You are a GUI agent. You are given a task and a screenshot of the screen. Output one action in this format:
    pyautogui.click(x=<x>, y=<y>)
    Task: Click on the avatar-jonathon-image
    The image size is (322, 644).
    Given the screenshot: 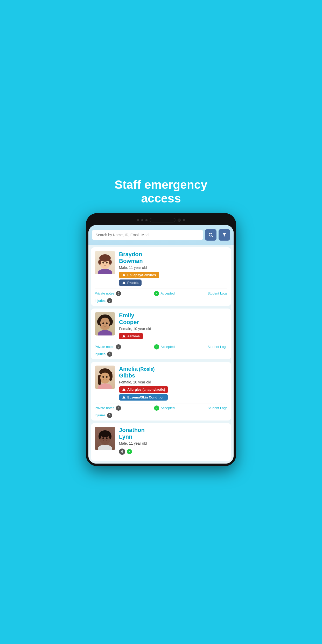 What is the action you would take?
    pyautogui.click(x=105, y=438)
    